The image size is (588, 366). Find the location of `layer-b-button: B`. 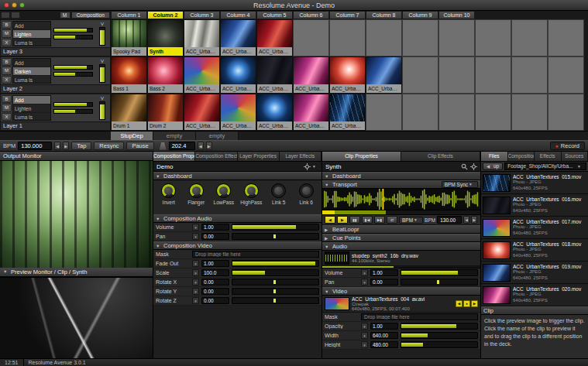

layer-b-button: B is located at coordinates (6, 99).